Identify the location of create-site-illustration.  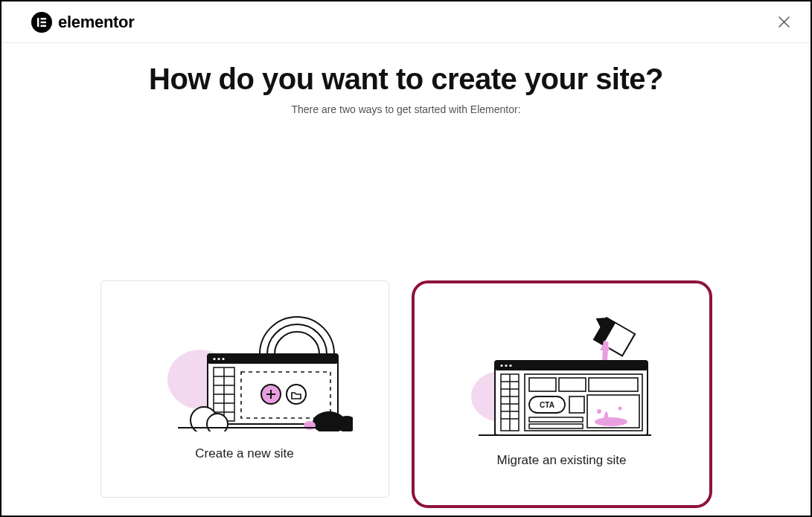
(245, 368).